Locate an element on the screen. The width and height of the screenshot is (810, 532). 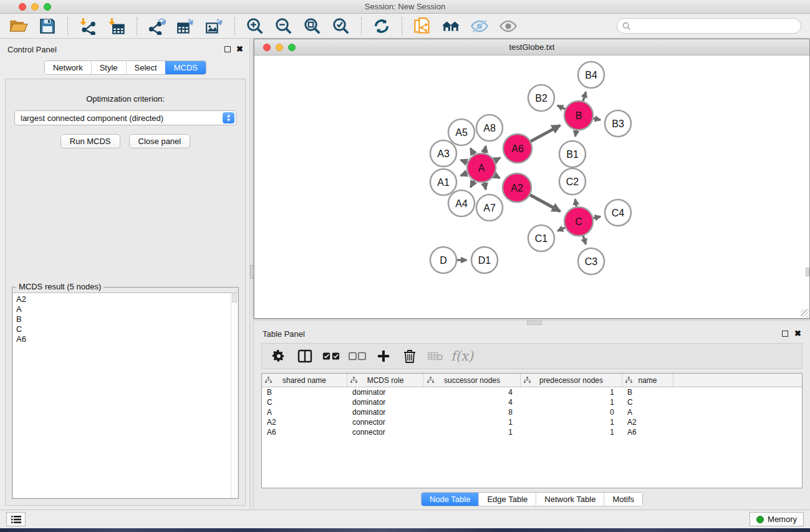
table-cell: A is located at coordinates (648, 412).